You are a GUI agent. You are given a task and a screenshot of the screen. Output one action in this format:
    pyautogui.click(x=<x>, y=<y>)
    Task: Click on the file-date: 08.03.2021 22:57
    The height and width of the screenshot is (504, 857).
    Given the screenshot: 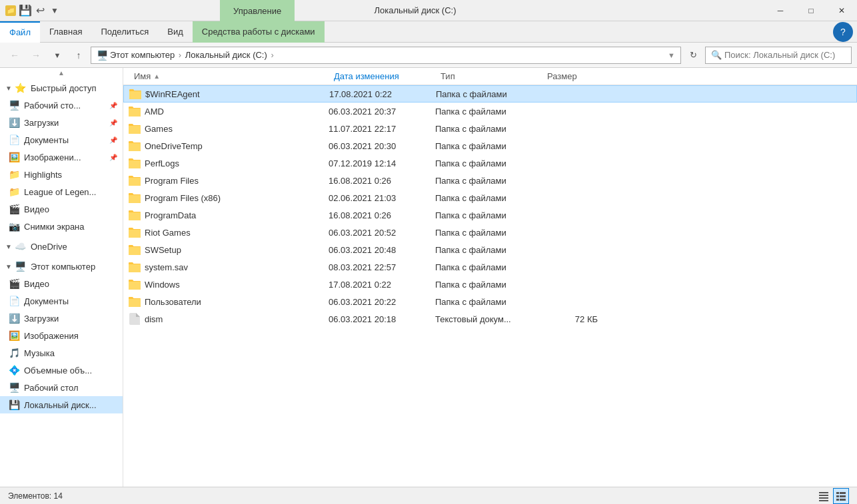 What is the action you would take?
    pyautogui.click(x=382, y=268)
    